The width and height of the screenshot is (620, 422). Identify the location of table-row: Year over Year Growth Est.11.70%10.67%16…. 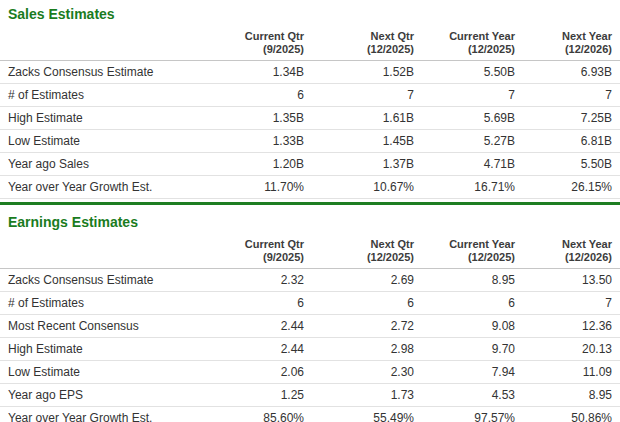
(310, 188).